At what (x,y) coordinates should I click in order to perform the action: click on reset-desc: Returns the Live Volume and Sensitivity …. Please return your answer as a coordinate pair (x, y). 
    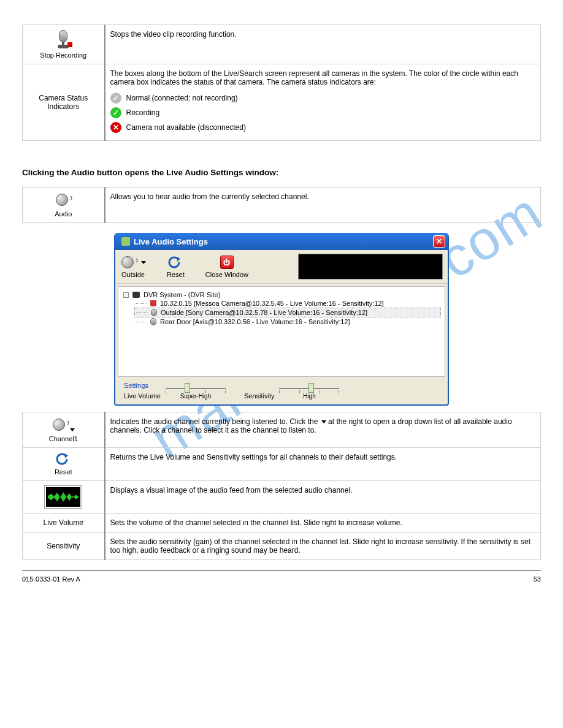
    Looking at the image, I should click on (323, 464).